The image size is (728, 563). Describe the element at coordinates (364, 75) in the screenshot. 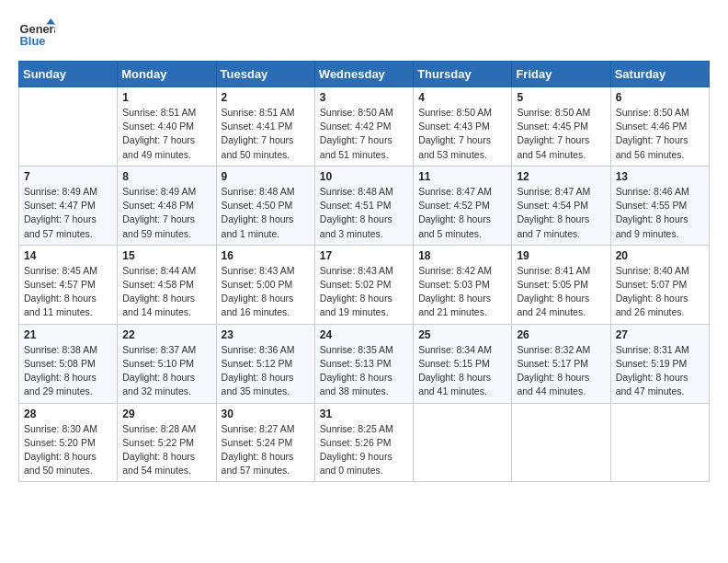

I see `weekday-header-row: SundayMondayTuesdayWednesdayThursdayFrid…` at that location.